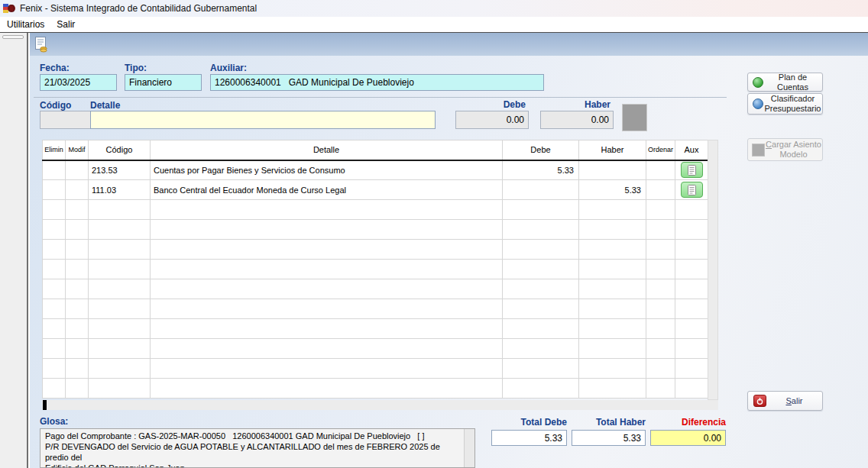  I want to click on total-debe-label: Total Debe, so click(529, 422).